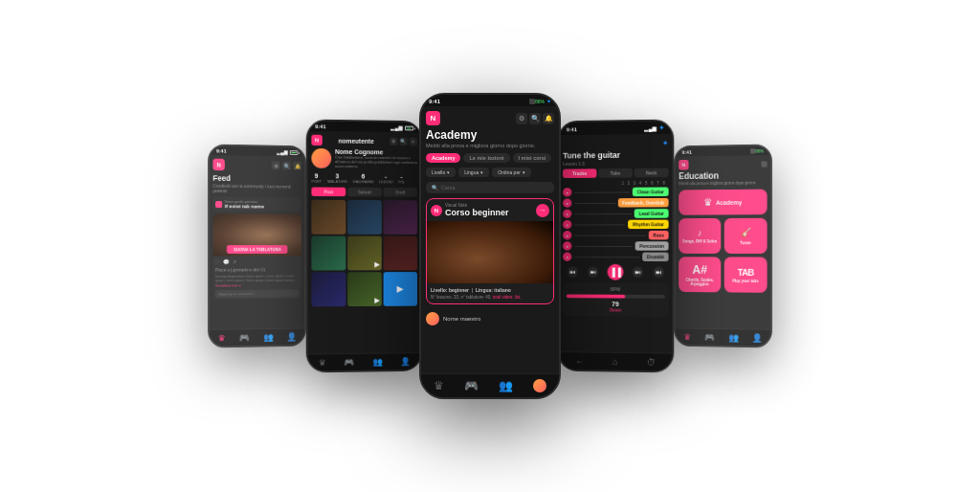 This screenshot has width=980, height=492. I want to click on tuner-menu-item: 🎸 Tuner, so click(746, 235).